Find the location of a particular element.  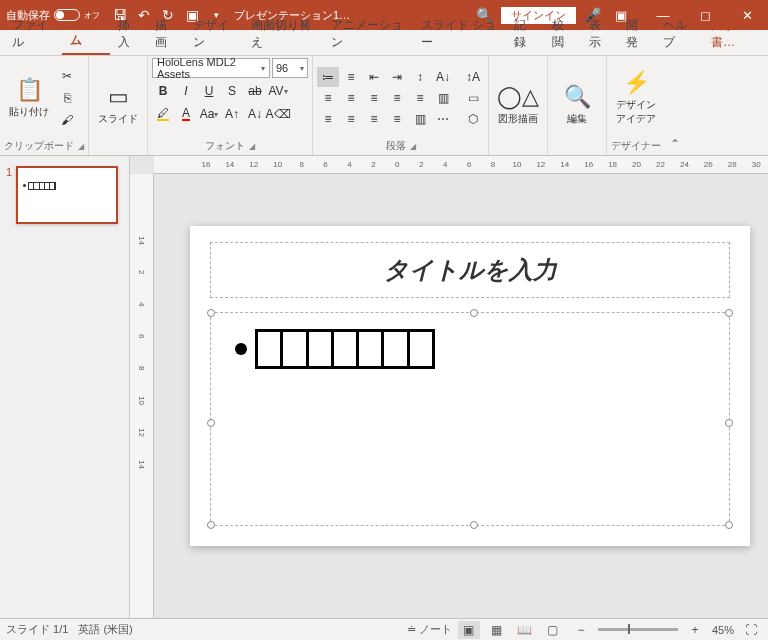

justify2-button: ≡ is located at coordinates (397, 119).